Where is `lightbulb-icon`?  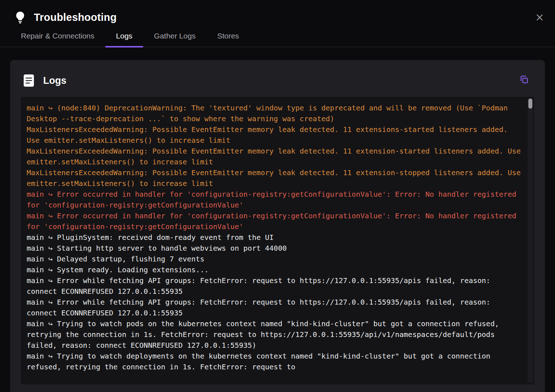
lightbulb-icon is located at coordinates (20, 17).